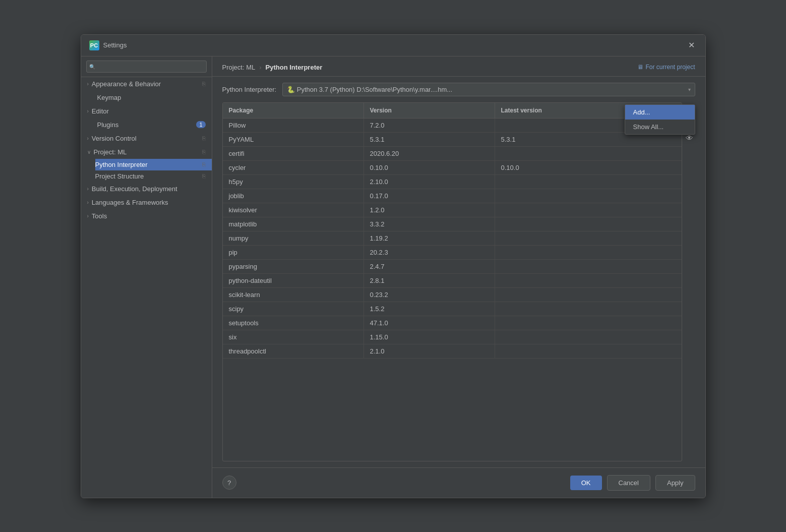 Image resolution: width=786 pixels, height=532 pixels. What do you see at coordinates (452, 140) in the screenshot?
I see `table-row: PyYAML 5.3.1 5.3.1` at bounding box center [452, 140].